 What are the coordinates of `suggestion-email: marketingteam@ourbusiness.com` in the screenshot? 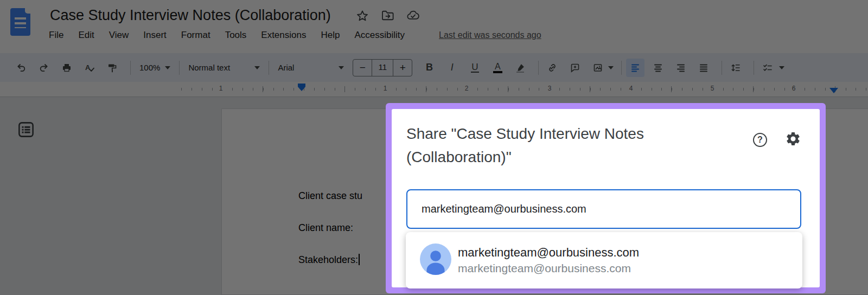 It's located at (548, 268).